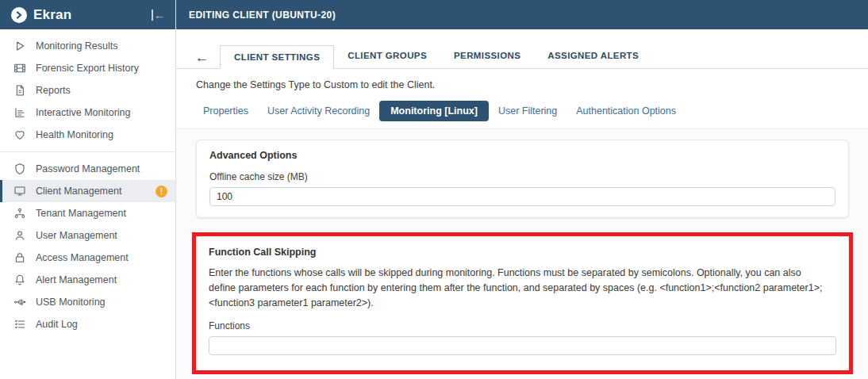  What do you see at coordinates (81, 213) in the screenshot?
I see `sidebar-item-label: Tenant Management` at bounding box center [81, 213].